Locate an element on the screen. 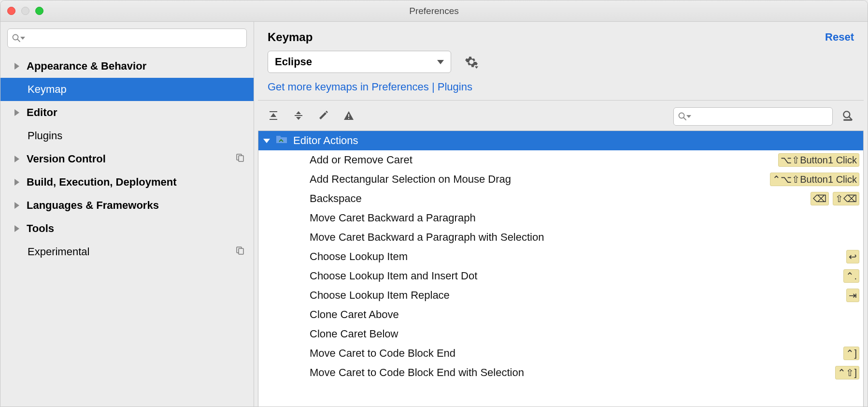 The width and height of the screenshot is (868, 407). action-search-field is located at coordinates (761, 116).